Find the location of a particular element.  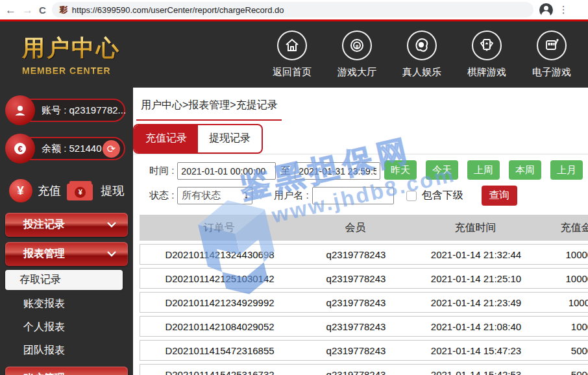

sidebar-item-report-management: 报表管理 is located at coordinates (66, 254).